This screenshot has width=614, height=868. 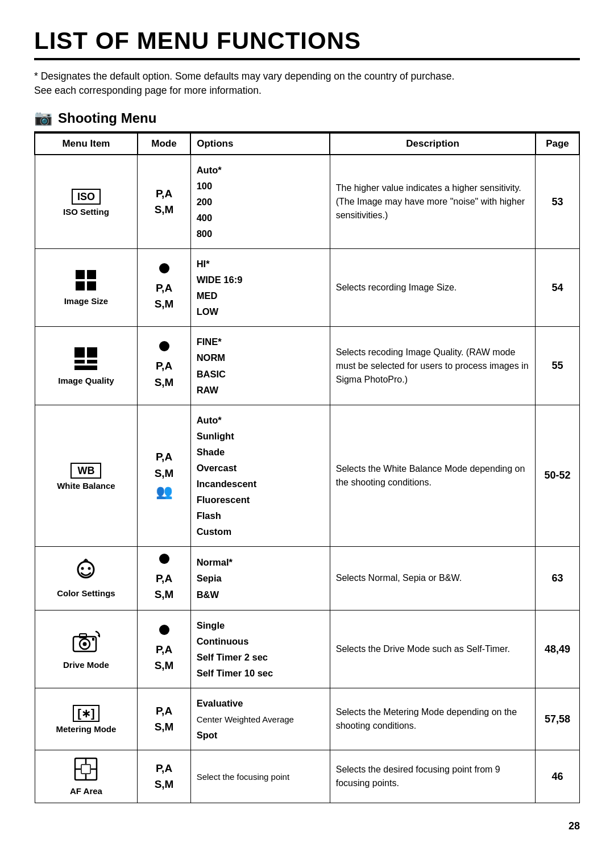 I want to click on page-cell: 46, so click(x=557, y=776).